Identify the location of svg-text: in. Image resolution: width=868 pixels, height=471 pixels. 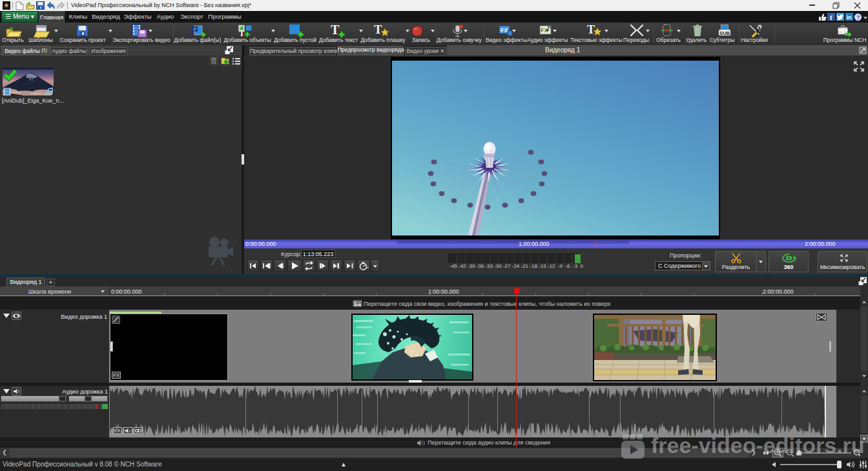
(849, 17).